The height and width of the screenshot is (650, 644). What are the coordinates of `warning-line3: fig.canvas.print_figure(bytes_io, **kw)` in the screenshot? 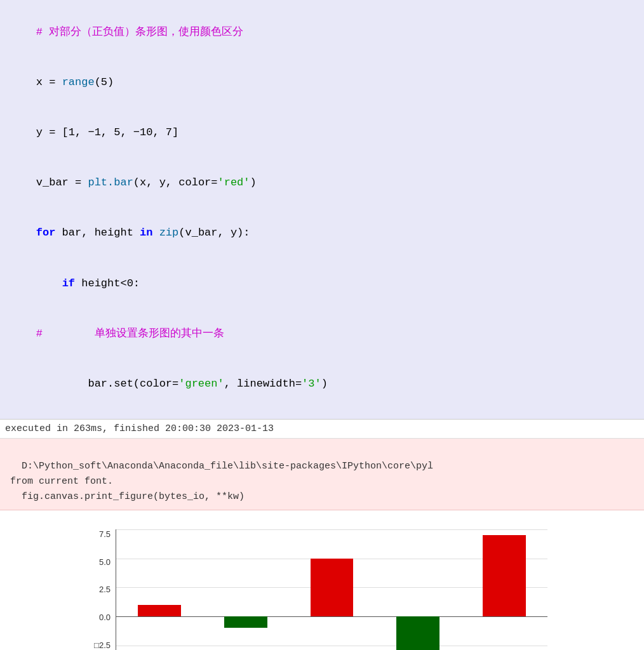 It's located at (127, 496).